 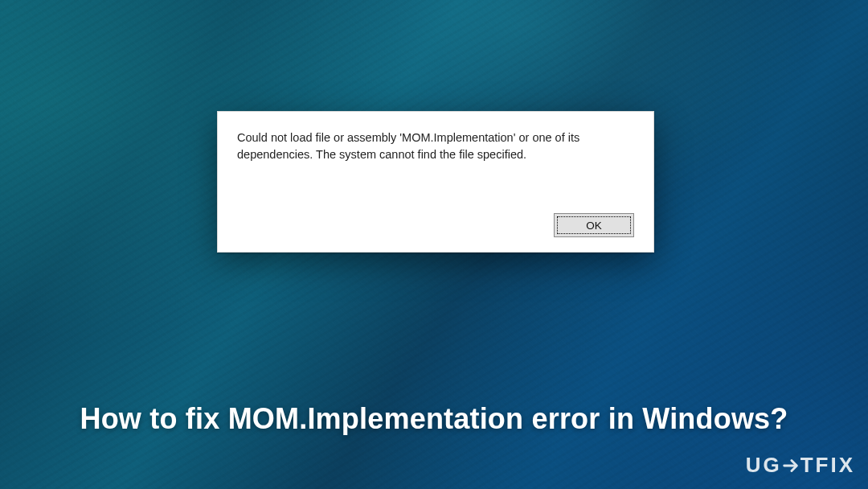 I want to click on dialog-message: Could not load file or assembly 'MOM.Imp…, so click(x=422, y=146).